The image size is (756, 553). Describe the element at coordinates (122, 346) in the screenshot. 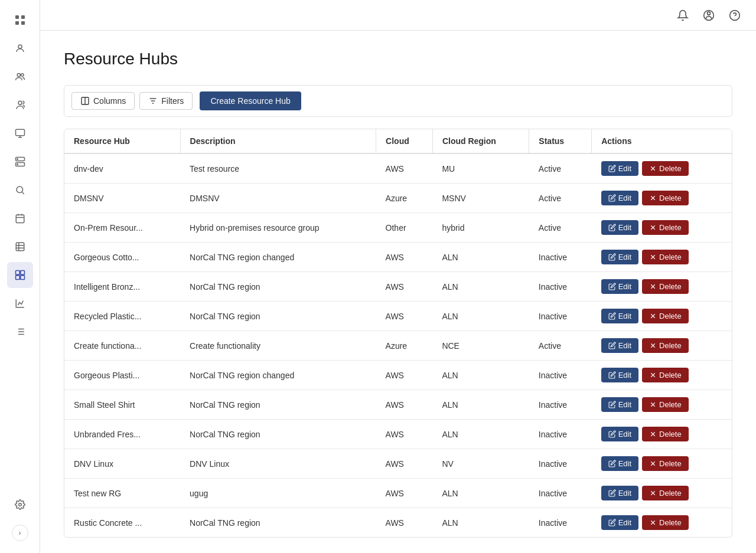

I see `cell-name: Create functiona...` at that location.